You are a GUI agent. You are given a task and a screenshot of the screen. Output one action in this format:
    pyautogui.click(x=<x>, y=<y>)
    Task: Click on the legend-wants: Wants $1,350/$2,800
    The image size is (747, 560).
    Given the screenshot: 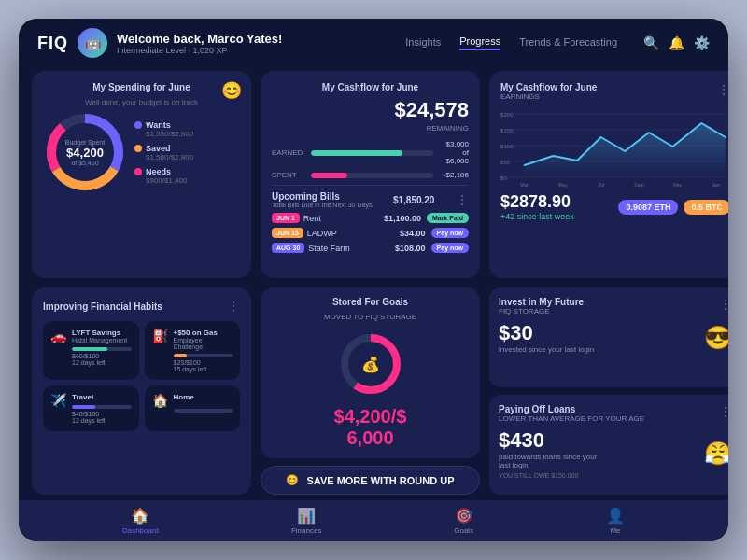 What is the action you would take?
    pyautogui.click(x=187, y=129)
    